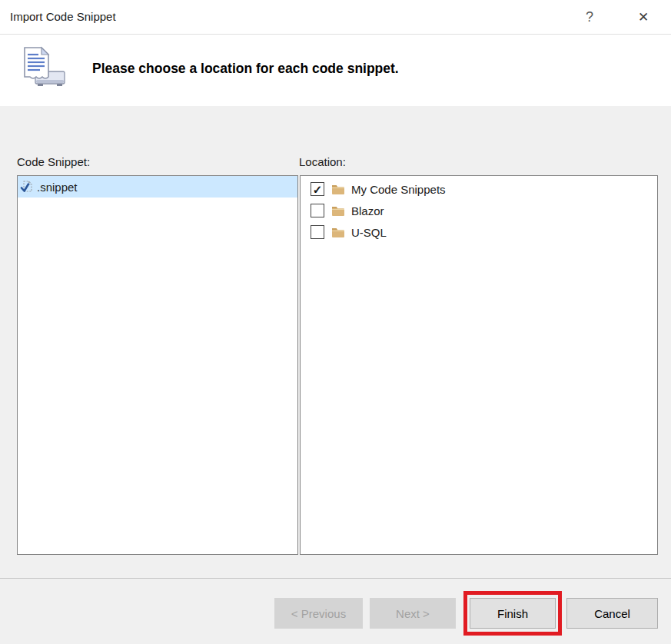  Describe the element at coordinates (335, 611) in the screenshot. I see `footer: < Previous Next > Finish Cancel` at that location.